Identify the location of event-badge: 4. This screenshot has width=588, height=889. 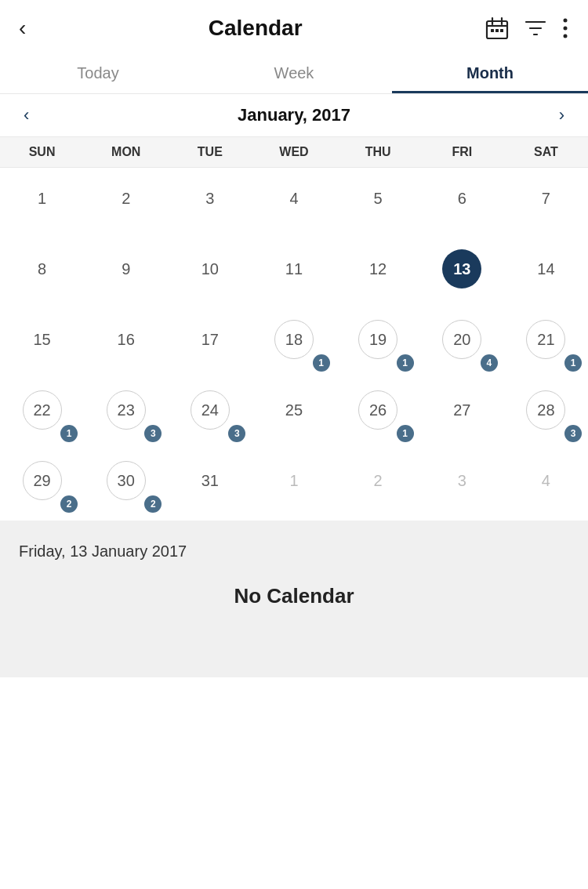
(489, 363).